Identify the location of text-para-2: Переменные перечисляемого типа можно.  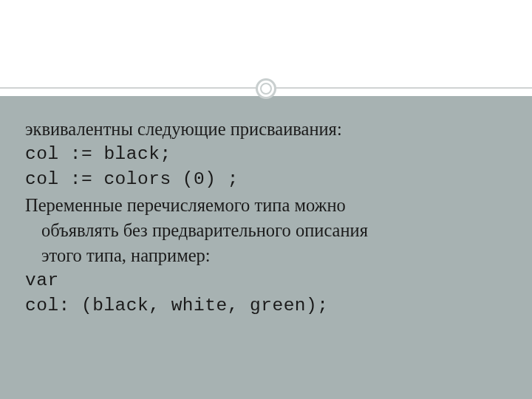
(266, 205).